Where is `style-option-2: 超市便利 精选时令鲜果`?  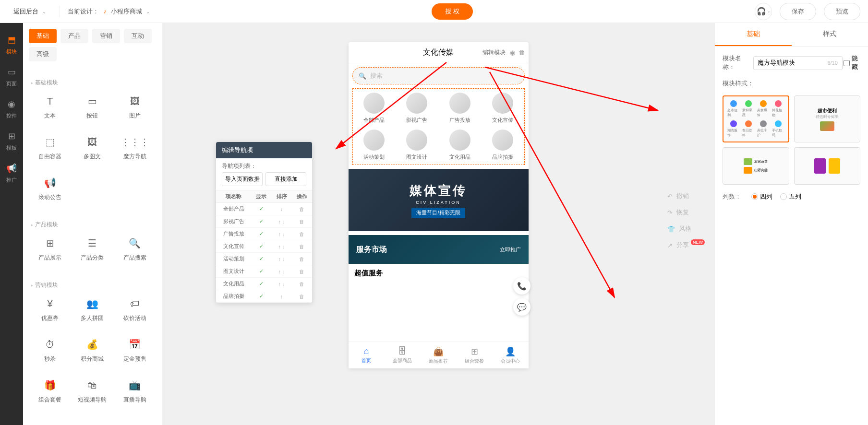 style-option-2: 超市便利 精选时令鲜果 is located at coordinates (828, 119).